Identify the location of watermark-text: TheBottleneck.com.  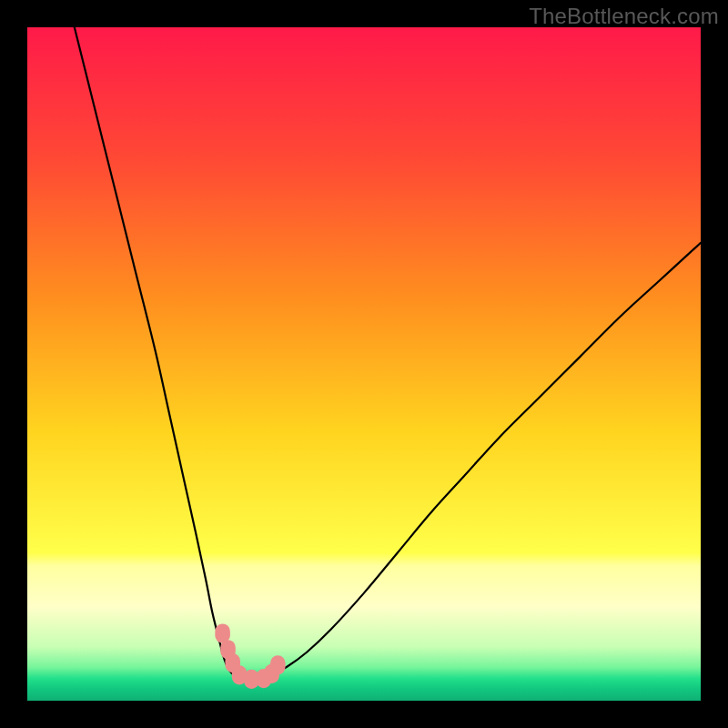
(624, 16).